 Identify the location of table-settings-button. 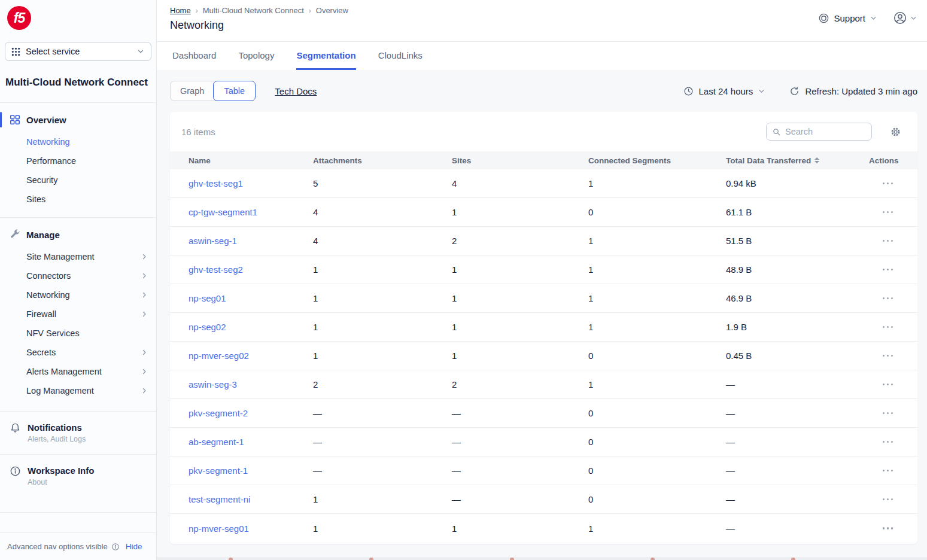
(895, 132).